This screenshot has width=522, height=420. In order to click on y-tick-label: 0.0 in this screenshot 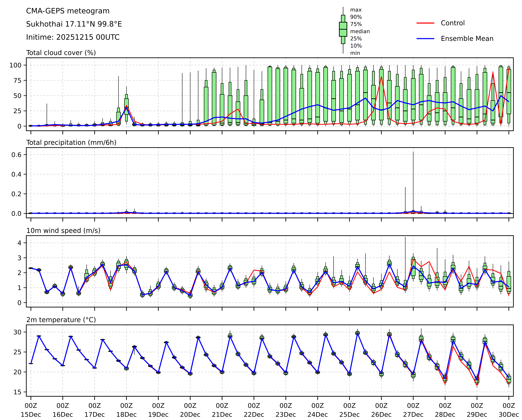, I will do `click(16, 214)`.